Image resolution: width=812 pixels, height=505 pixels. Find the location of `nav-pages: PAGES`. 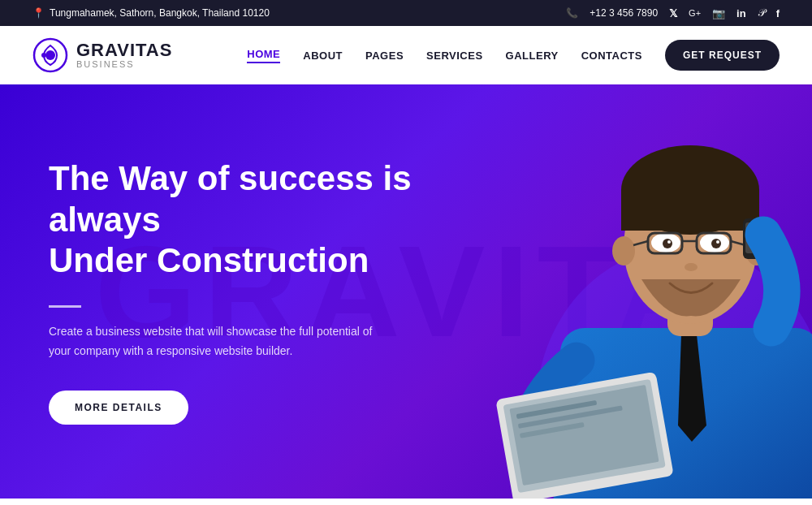

nav-pages: PAGES is located at coordinates (385, 55).